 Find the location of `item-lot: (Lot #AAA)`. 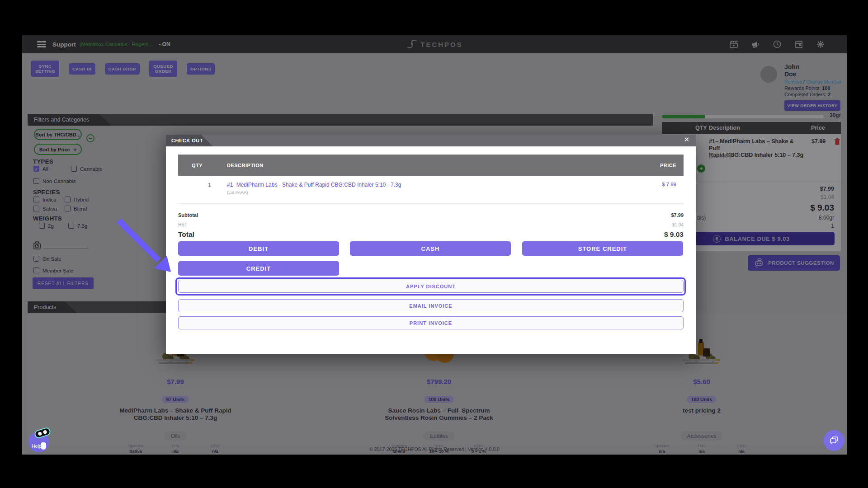

item-lot: (Lot #AAA) is located at coordinates (237, 192).